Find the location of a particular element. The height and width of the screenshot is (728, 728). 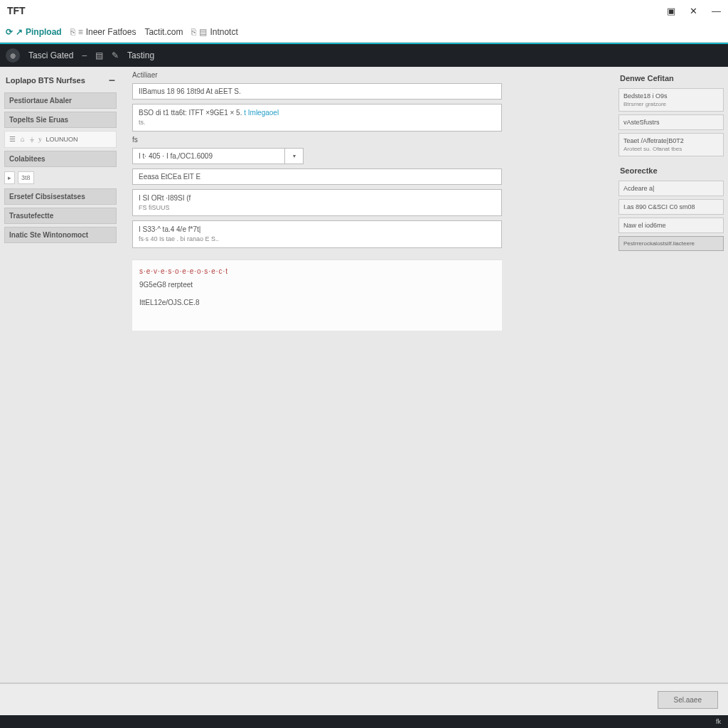

field-3-dropdown-icon: ▾ is located at coordinates (294, 156).